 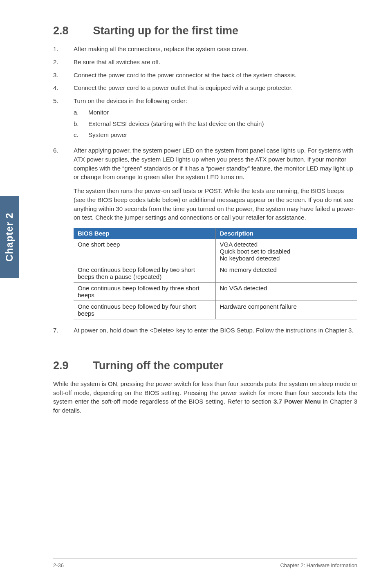 I want to click on table-row: One continuous beep followed by three sh…, so click(x=215, y=292).